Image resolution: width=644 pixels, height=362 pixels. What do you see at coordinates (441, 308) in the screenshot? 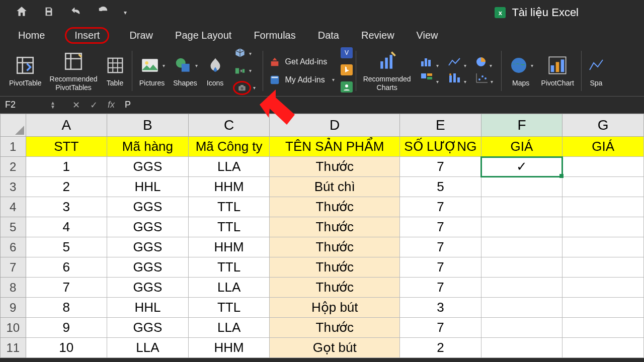
I see `cell: 3` at bounding box center [441, 308].